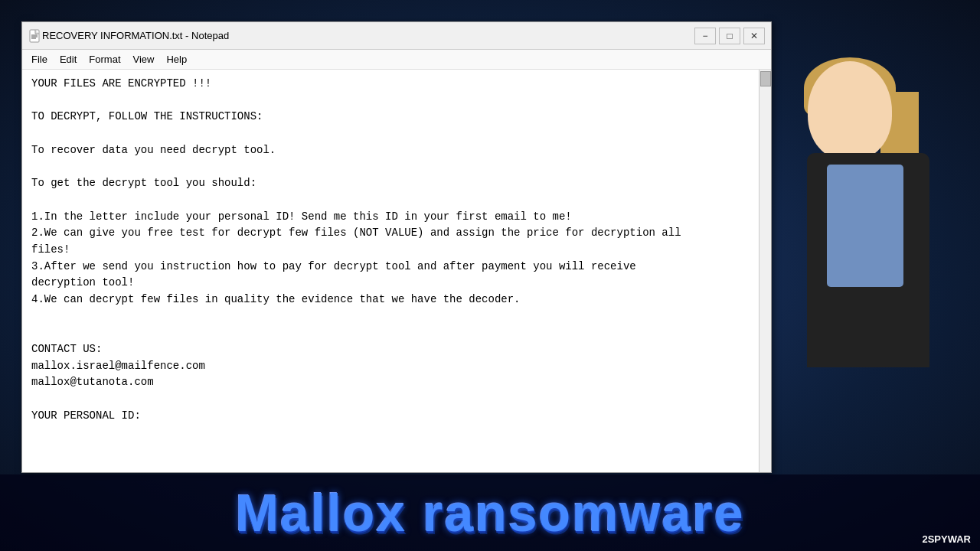 This screenshot has width=980, height=551. What do you see at coordinates (35, 36) in the screenshot?
I see `document-icon` at bounding box center [35, 36].